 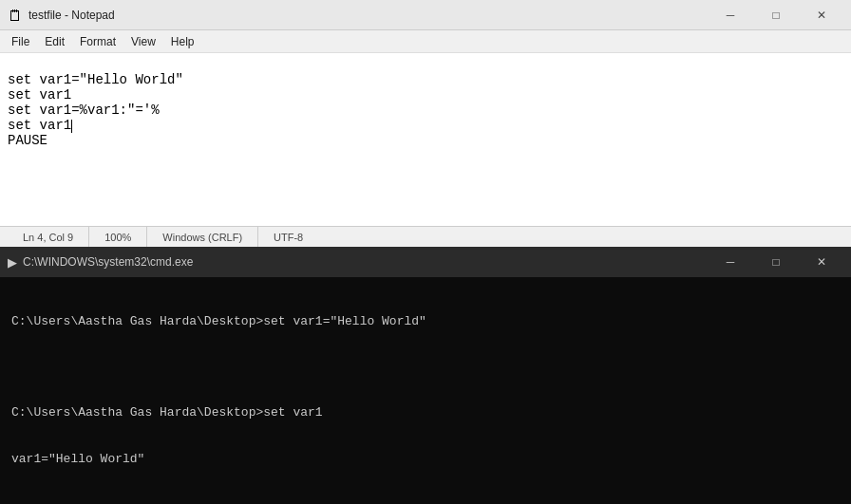 I want to click on cmd-title: C:\WINDOWS\system32\cmd.exe, so click(x=108, y=262).